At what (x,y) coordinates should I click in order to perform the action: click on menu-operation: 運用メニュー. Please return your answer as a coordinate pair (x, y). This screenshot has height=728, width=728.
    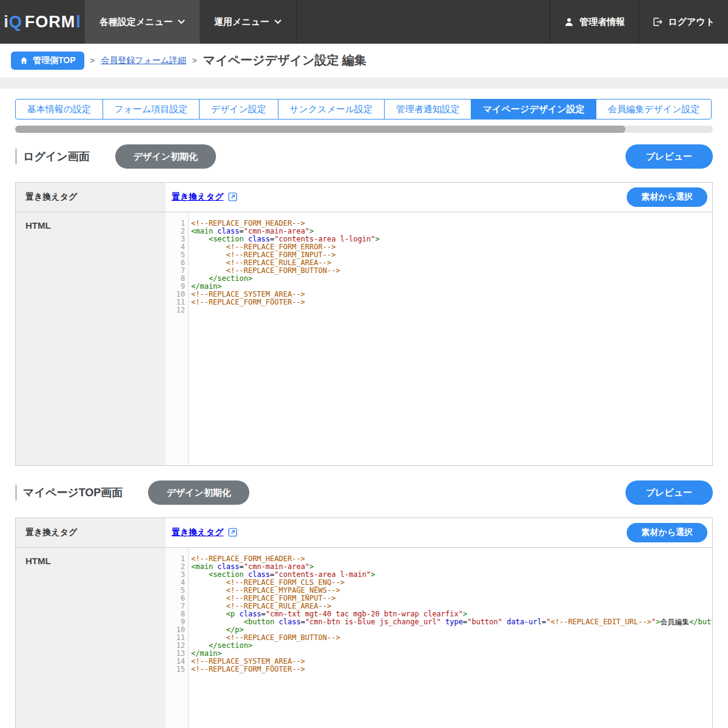
    Looking at the image, I should click on (248, 22).